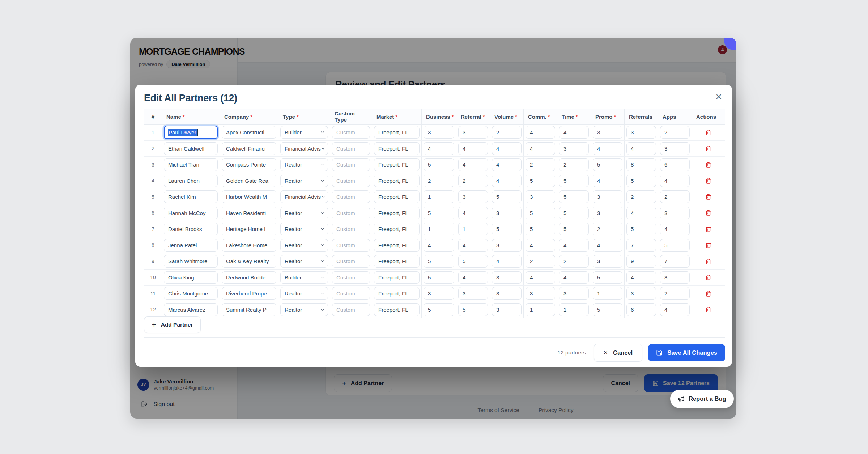  I want to click on cancel-button: × Cancel, so click(618, 353).